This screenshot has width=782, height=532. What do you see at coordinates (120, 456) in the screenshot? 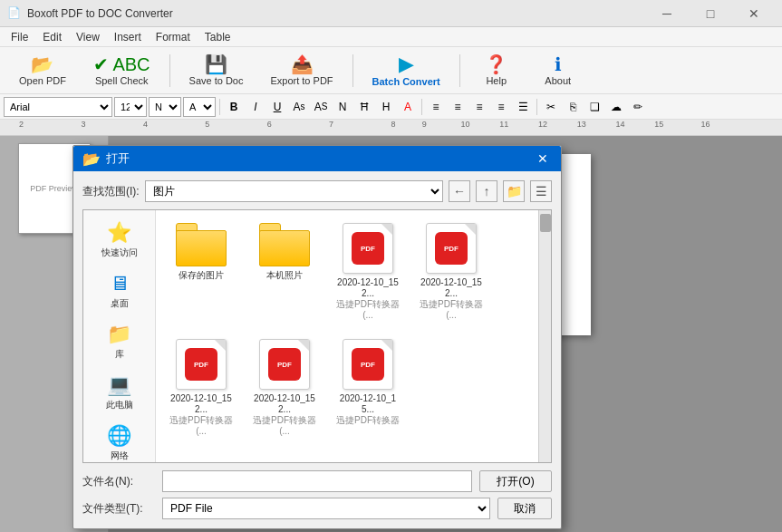
I see `network-label: 网络` at bounding box center [120, 456].